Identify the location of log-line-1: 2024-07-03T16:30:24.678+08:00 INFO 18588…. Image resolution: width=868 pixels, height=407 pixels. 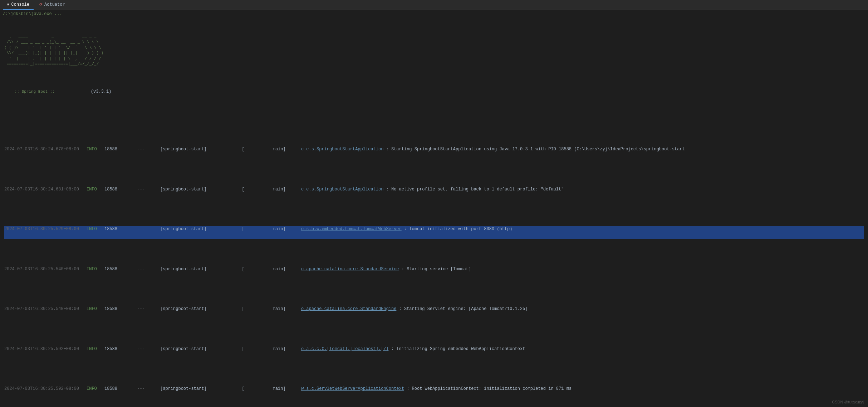
(434, 152).